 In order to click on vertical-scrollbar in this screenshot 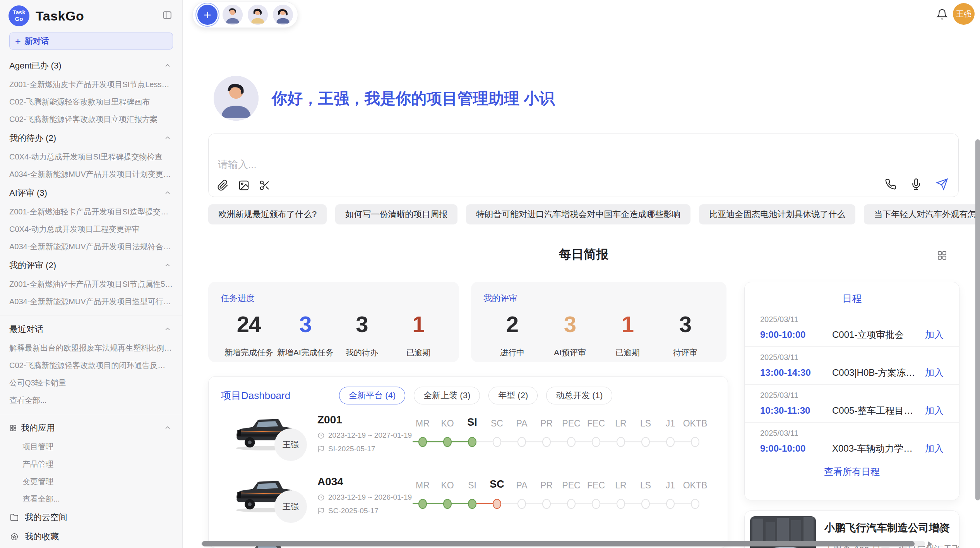, I will do `click(978, 320)`.